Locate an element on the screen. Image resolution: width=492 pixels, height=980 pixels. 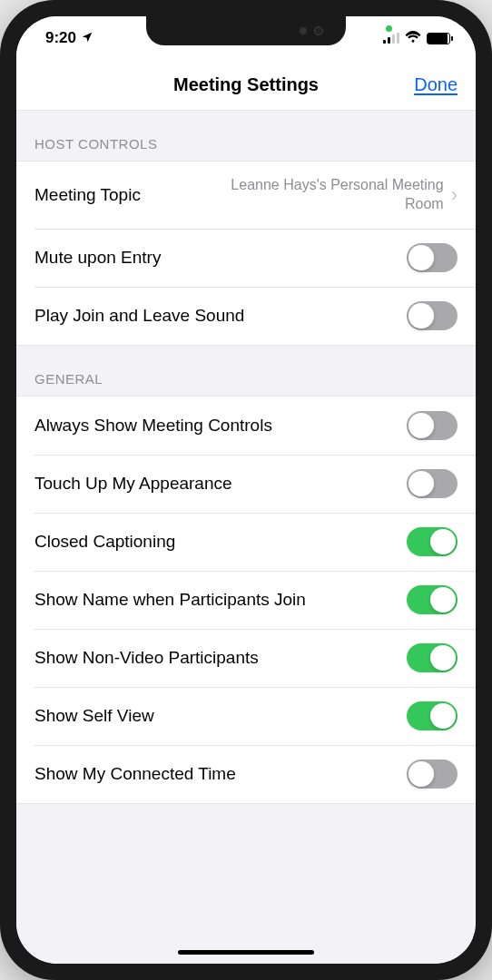
row-label: Mute upon Entry is located at coordinates (221, 258).